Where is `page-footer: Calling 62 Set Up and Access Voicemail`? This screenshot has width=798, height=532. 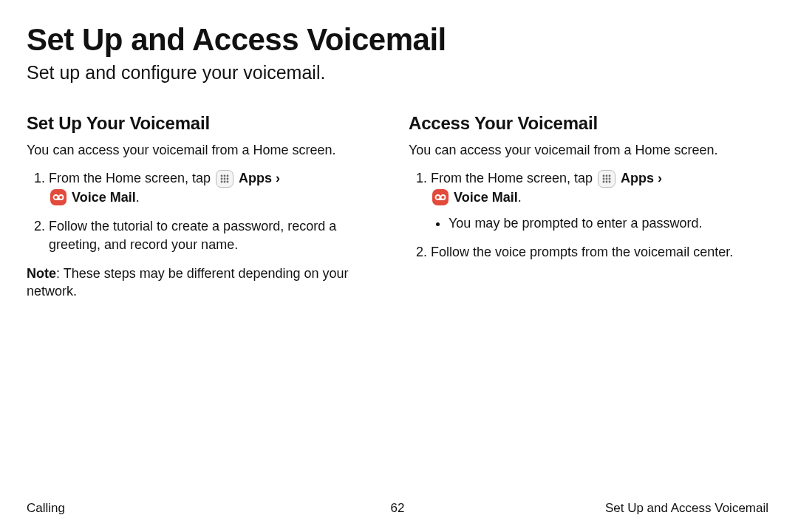 page-footer: Calling 62 Set Up and Access Voicemail is located at coordinates (399, 508).